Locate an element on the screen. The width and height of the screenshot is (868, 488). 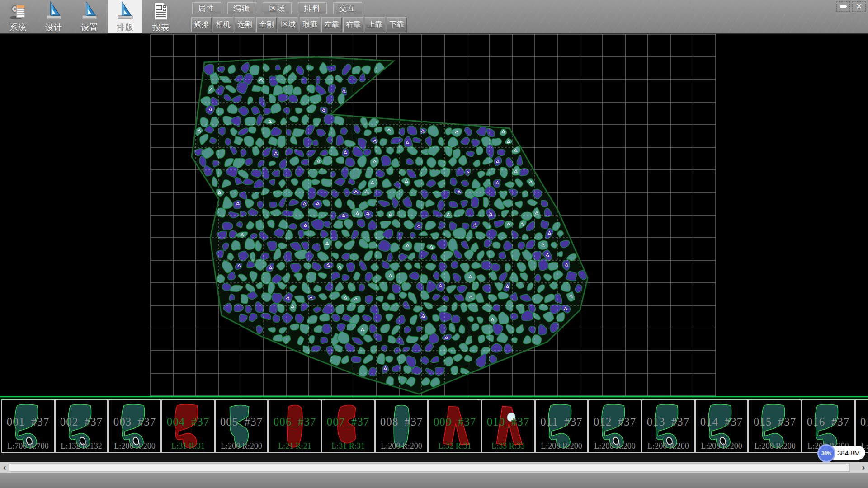
window-controls: ✕ is located at coordinates (850, 6).